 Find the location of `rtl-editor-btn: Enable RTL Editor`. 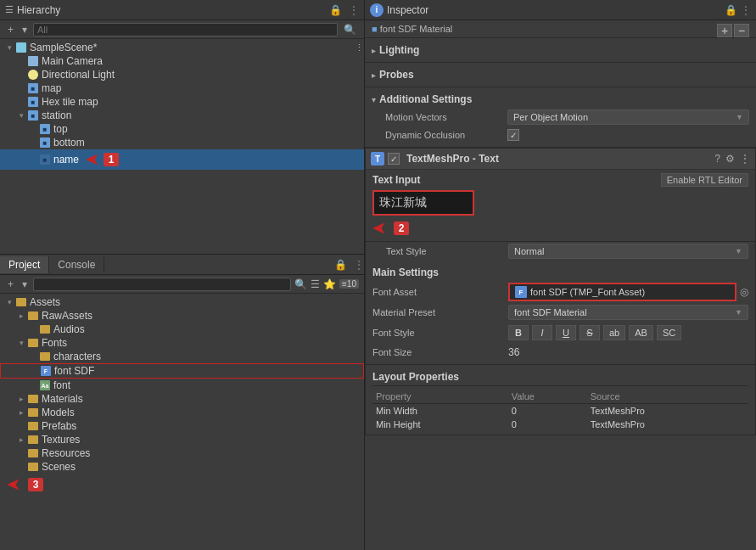

rtl-editor-btn: Enable RTL Editor is located at coordinates (704, 180).